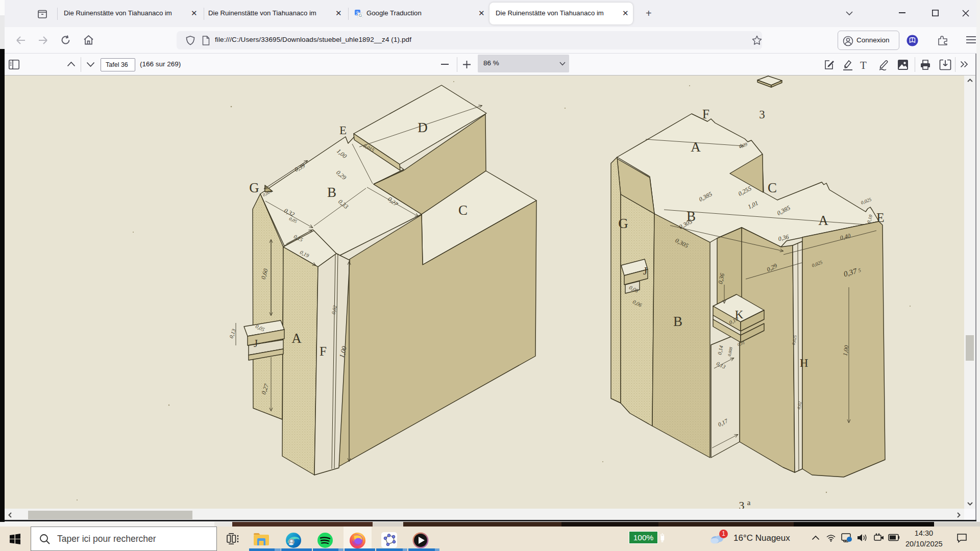 Image resolution: width=980 pixels, height=551 pixels. Describe the element at coordinates (804, 363) in the screenshot. I see `svg-text: H` at that location.